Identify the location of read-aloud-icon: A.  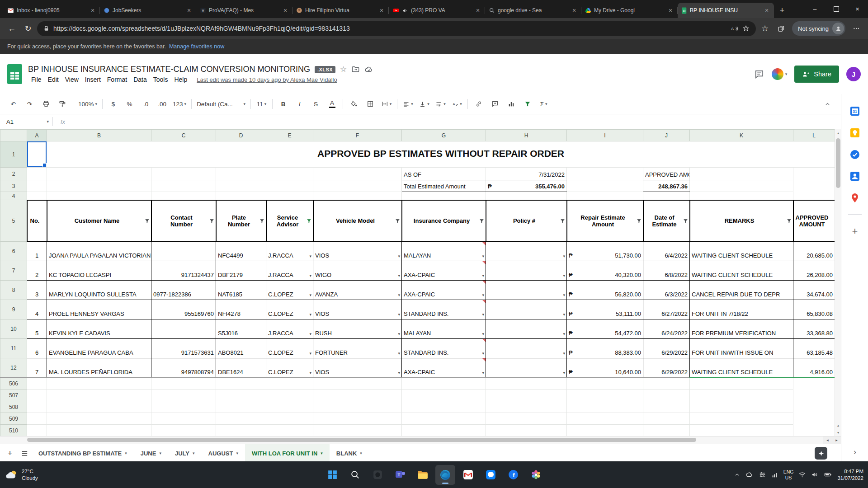
(734, 29).